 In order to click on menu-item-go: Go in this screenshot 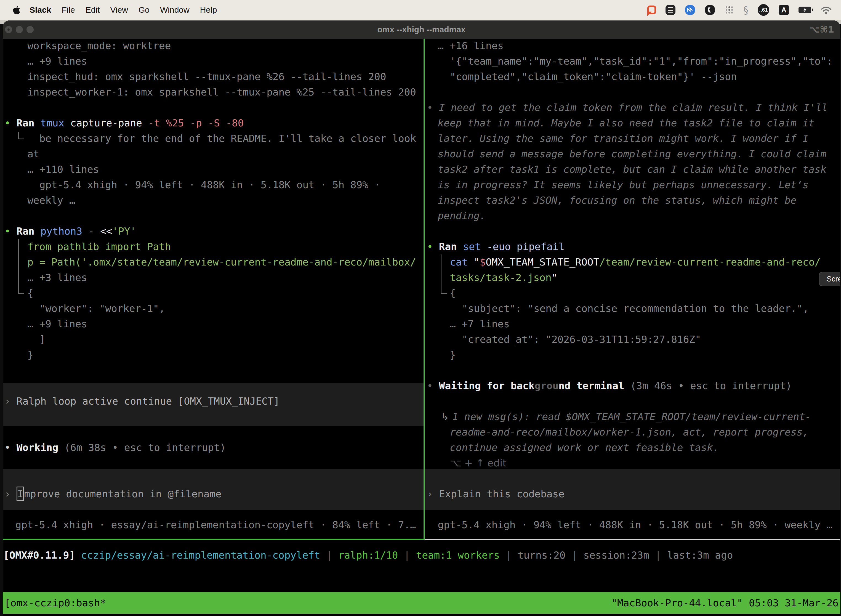, I will do `click(144, 10)`.